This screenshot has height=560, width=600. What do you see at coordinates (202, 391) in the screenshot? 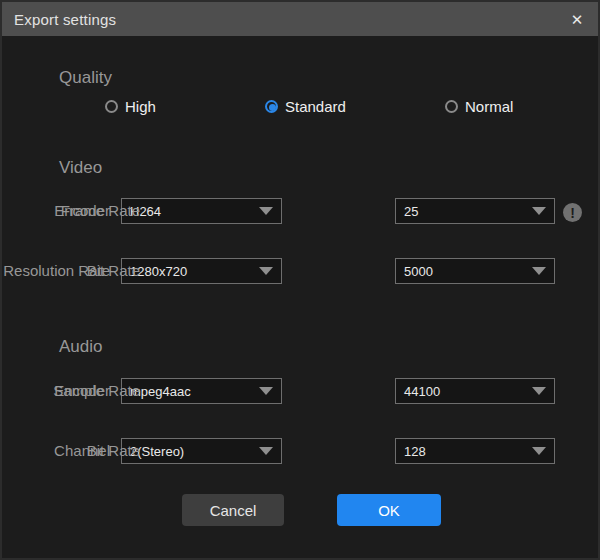
I see `audio-encoder-dropdown: mpeg4aac` at bounding box center [202, 391].